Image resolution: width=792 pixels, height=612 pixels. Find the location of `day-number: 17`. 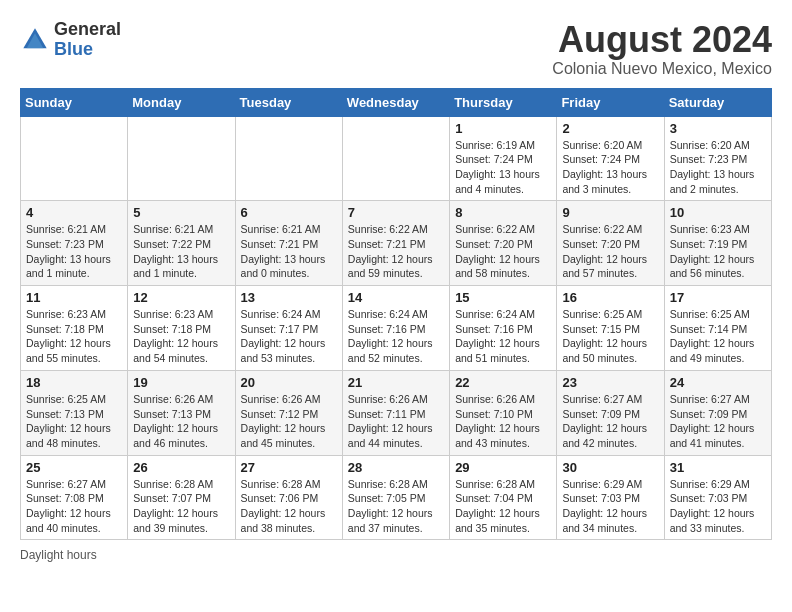

day-number: 17 is located at coordinates (718, 298).